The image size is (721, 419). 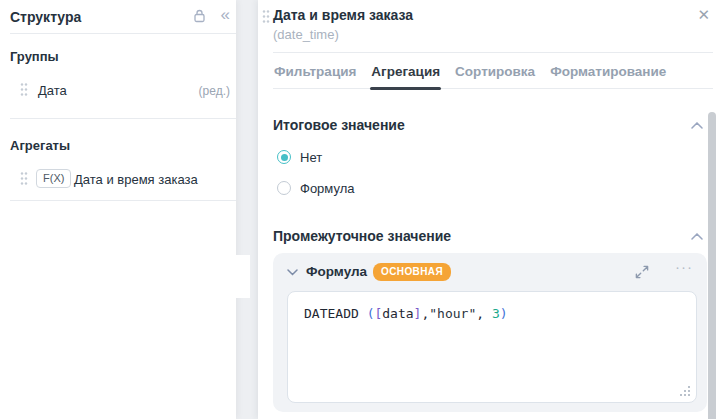 I want to click on panel-drag-handle-icon, so click(x=266, y=16).